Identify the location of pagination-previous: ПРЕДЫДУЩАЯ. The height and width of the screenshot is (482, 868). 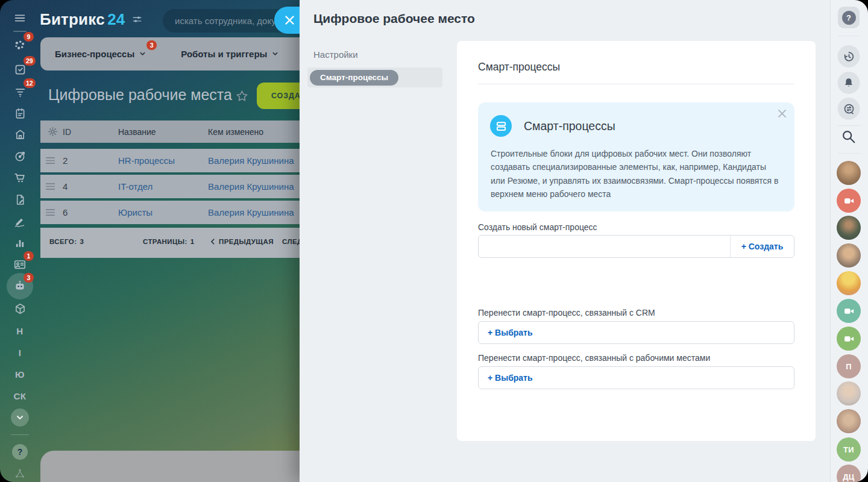
(242, 242).